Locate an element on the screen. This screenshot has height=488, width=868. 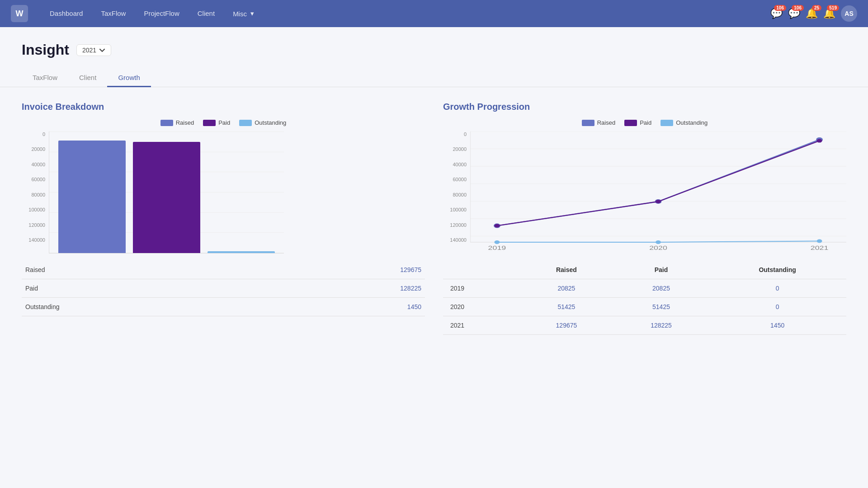
g-legend-paid-label: Paid is located at coordinates (646, 123).